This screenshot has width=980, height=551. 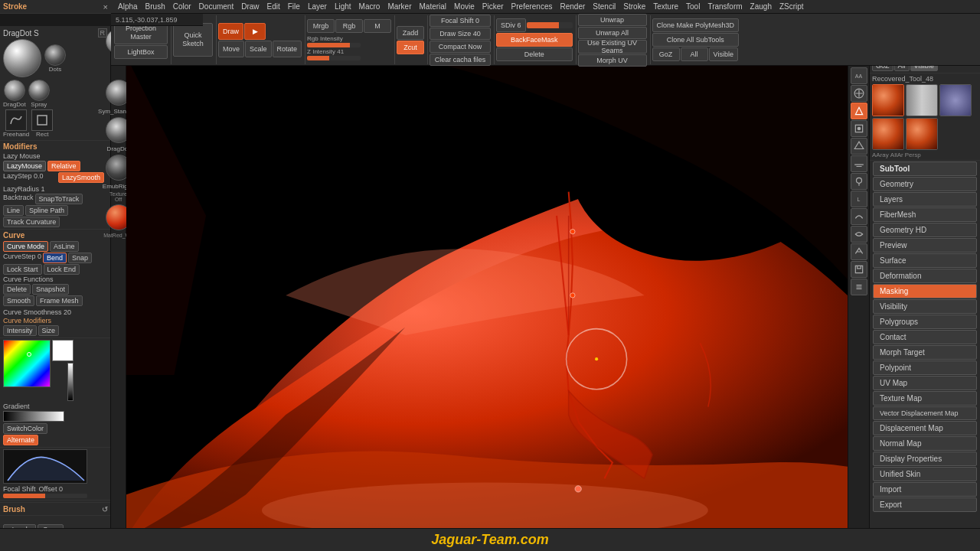 I want to click on thumb-recovered, so click(x=888, y=100).